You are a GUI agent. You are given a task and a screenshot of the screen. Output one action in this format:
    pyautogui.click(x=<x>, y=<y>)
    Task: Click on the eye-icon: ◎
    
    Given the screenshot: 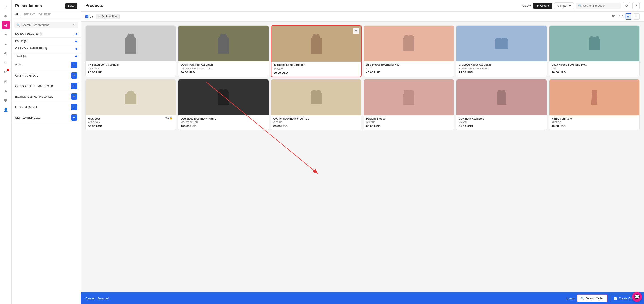 What is the action you would take?
    pyautogui.click(x=6, y=53)
    